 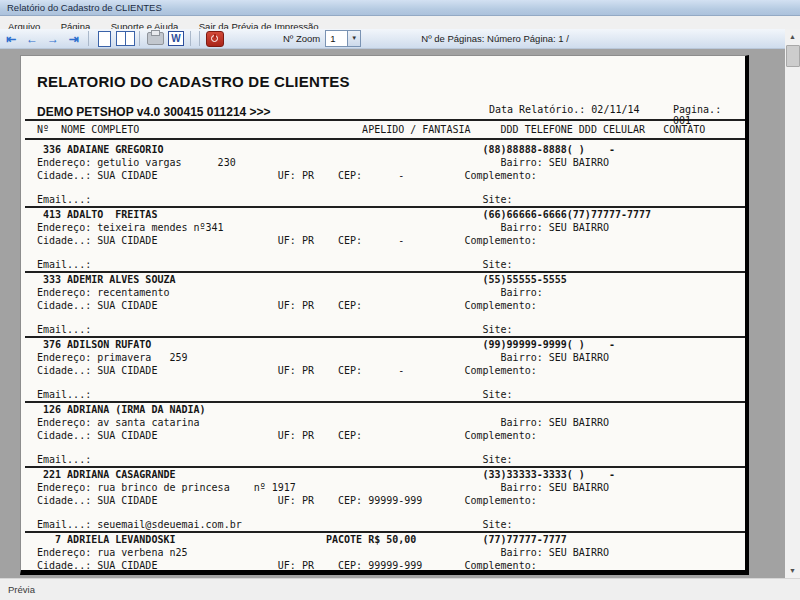 What do you see at coordinates (391, 150) in the screenshot?
I see `record-line-name: 336 ADAIANE GREGORIO (88)88888-8888( ) -` at bounding box center [391, 150].